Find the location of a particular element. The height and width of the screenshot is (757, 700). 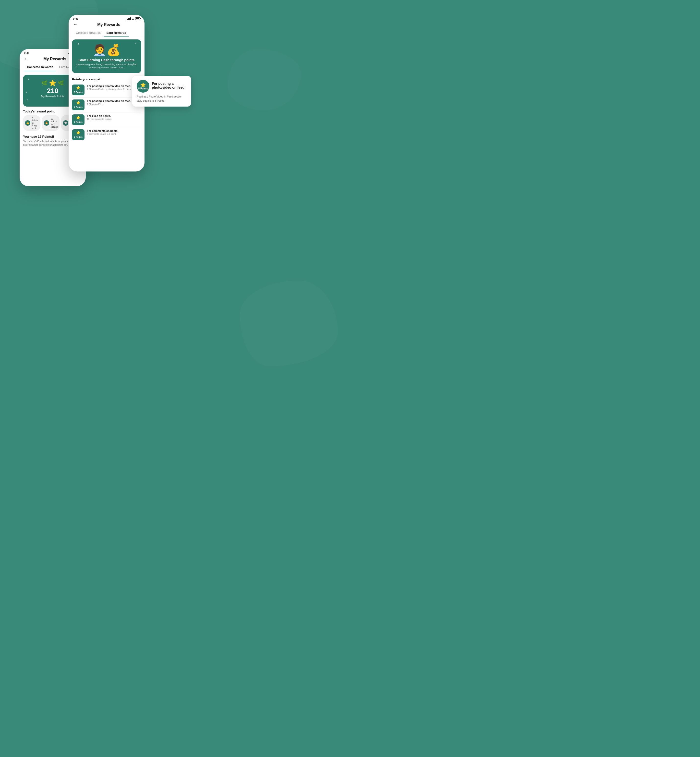

sparkle-1: ✦ is located at coordinates (29, 80).